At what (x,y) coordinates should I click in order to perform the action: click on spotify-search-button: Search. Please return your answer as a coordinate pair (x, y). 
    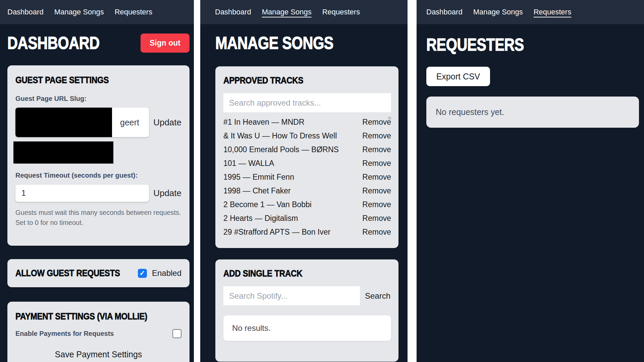
    Looking at the image, I should click on (378, 296).